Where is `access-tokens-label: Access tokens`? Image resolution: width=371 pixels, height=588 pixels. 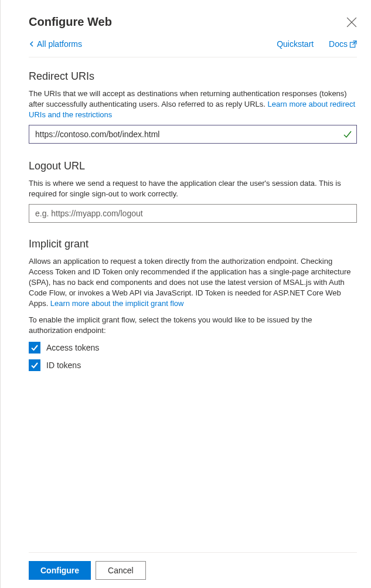 access-tokens-label: Access tokens is located at coordinates (73, 348).